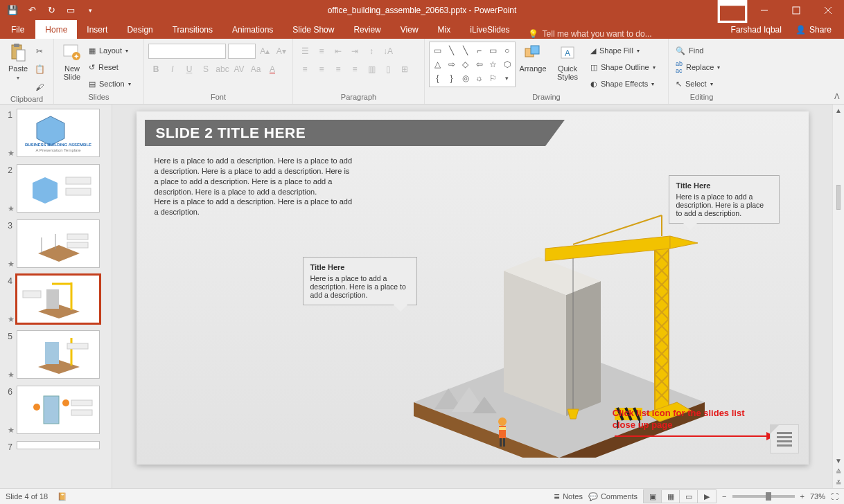 This screenshot has width=844, height=504. I want to click on numbering-icon: ≡, so click(322, 51).